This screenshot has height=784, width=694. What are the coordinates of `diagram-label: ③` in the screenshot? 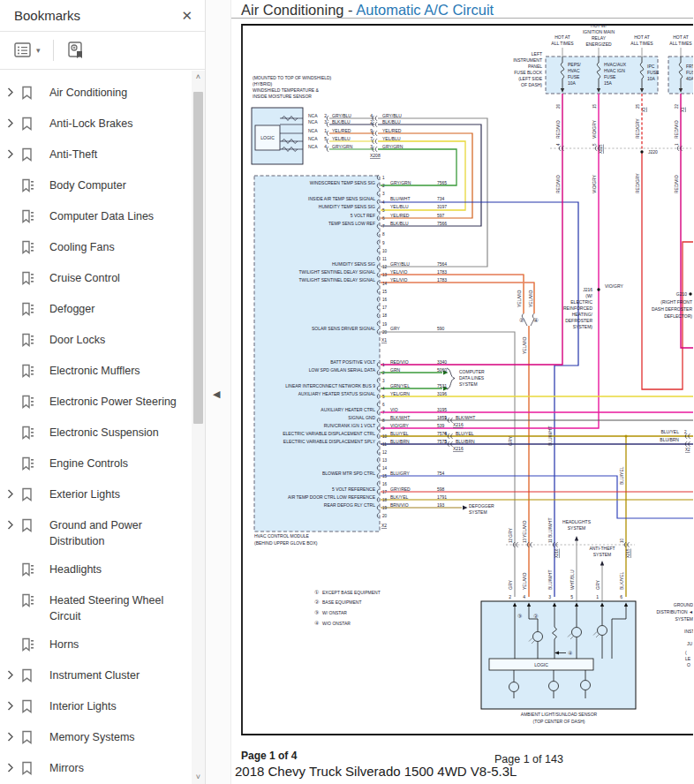 It's located at (316, 613).